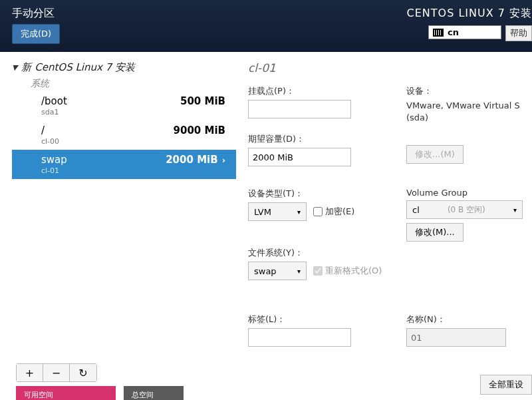 The width and height of the screenshot is (532, 400). Describe the element at coordinates (438, 33) in the screenshot. I see `keyboard-icon` at that location.